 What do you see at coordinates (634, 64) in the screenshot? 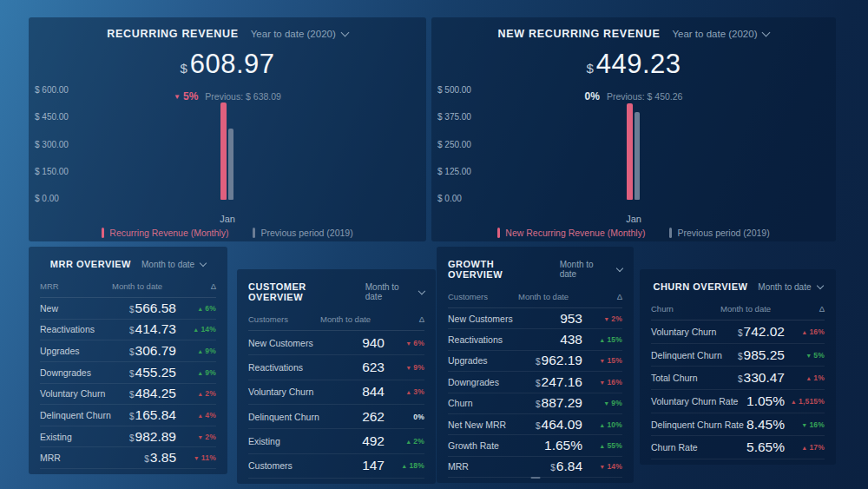
I see `headline-value: $449.23` at bounding box center [634, 64].